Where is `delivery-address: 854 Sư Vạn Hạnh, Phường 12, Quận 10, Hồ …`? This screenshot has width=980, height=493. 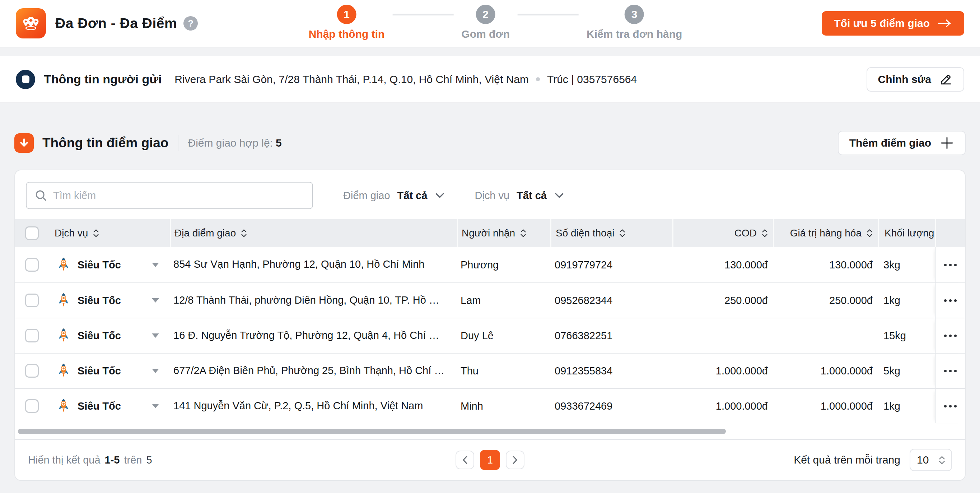
delivery-address: 854 Sư Vạn Hạnh, Phường 12, Quận 10, Hồ … is located at coordinates (313, 265).